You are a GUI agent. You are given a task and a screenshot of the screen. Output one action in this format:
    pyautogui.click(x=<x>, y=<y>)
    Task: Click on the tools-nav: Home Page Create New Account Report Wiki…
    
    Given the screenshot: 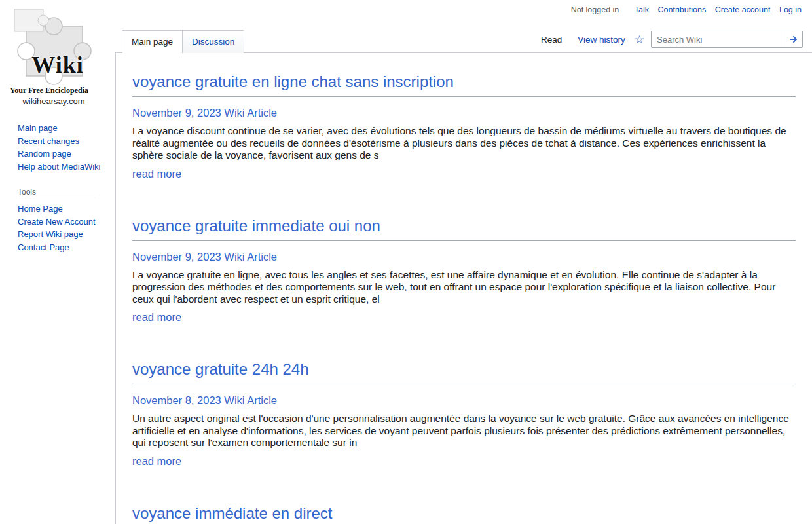 What is the action you would take?
    pyautogui.click(x=58, y=228)
    